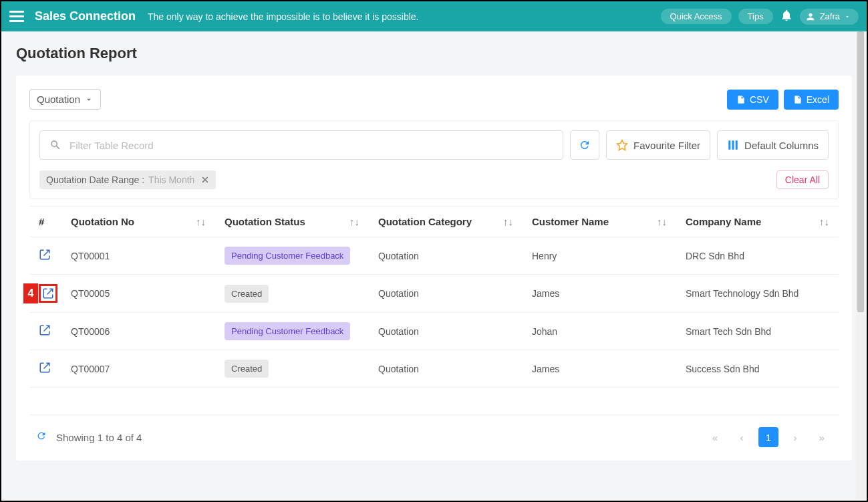 This screenshot has width=868, height=502. What do you see at coordinates (861, 265) in the screenshot?
I see `scrollbar` at bounding box center [861, 265].